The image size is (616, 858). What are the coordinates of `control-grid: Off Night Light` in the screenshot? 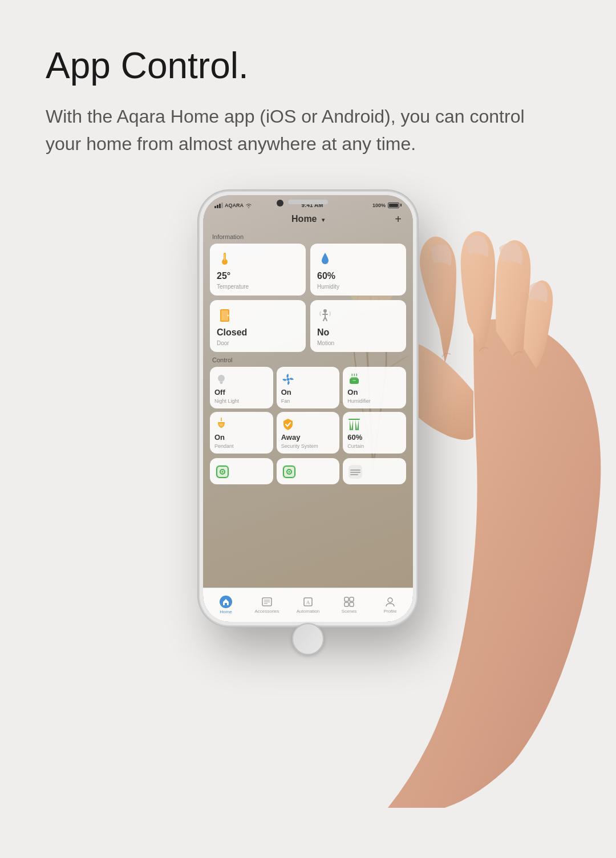 It's located at (308, 410).